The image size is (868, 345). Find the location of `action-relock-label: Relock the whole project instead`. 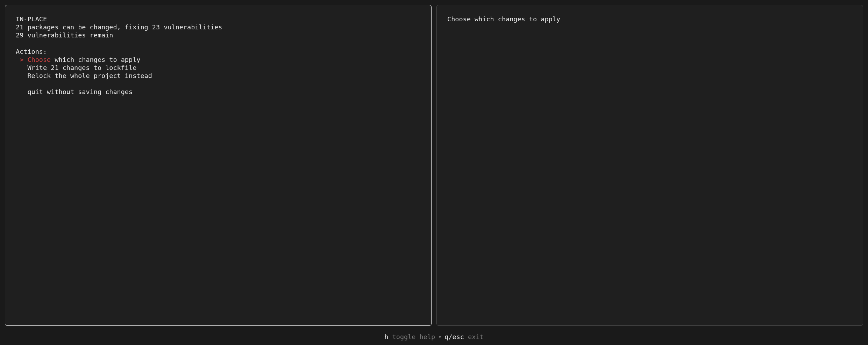

action-relock-label: Relock the whole project instead is located at coordinates (90, 76).